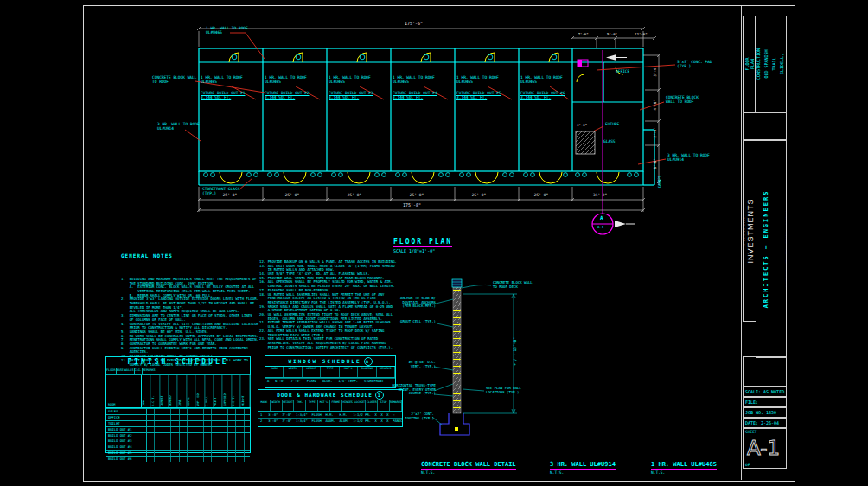  I want to click on door-schedule-columns: MARKWIDTHHEIGHTTHK.TYPEMAT'LFRAMEHINGESL…, so click(330, 406).